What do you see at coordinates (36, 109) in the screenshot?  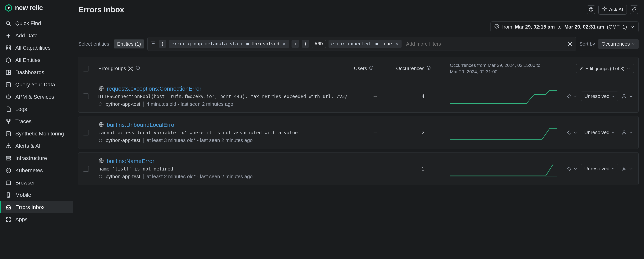 I see `sidebar-item-logs: Logs` at bounding box center [36, 109].